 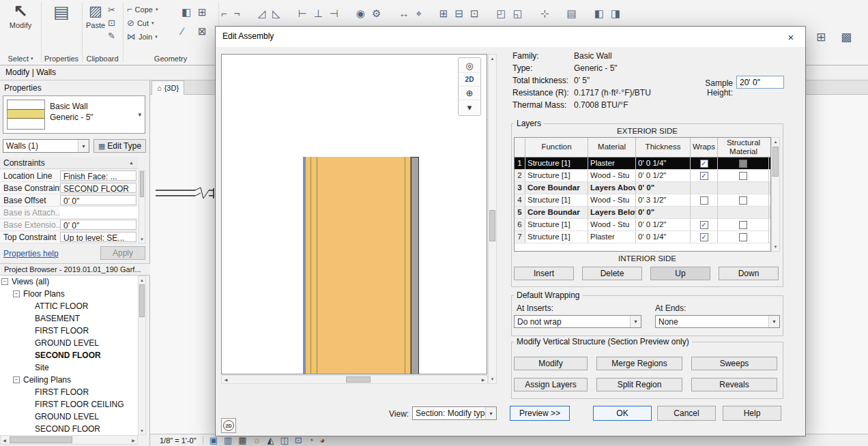 I want to click on browser-horizontal-scrollbar: ◀ ▶, so click(x=69, y=440).